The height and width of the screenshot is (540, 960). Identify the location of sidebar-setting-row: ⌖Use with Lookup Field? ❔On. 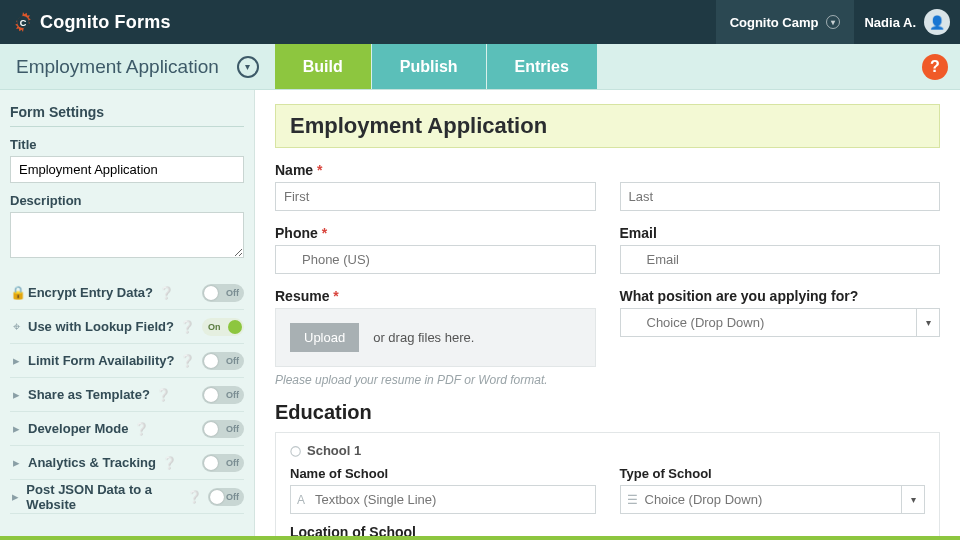
(127, 327).